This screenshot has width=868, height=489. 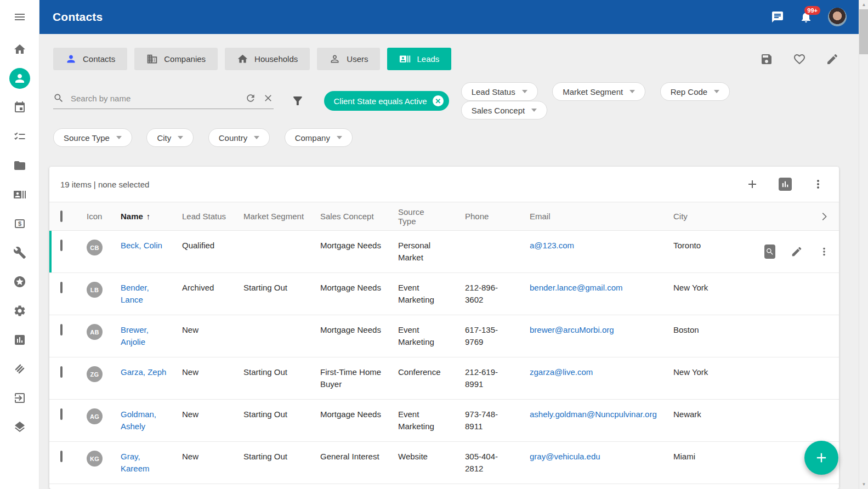 What do you see at coordinates (176, 59) in the screenshot?
I see `tab-companies: Companies` at bounding box center [176, 59].